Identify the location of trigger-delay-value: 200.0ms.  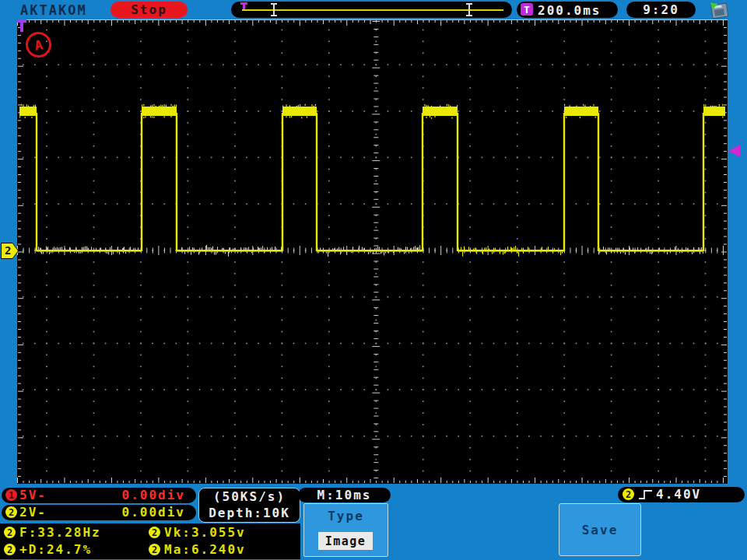
(570, 11).